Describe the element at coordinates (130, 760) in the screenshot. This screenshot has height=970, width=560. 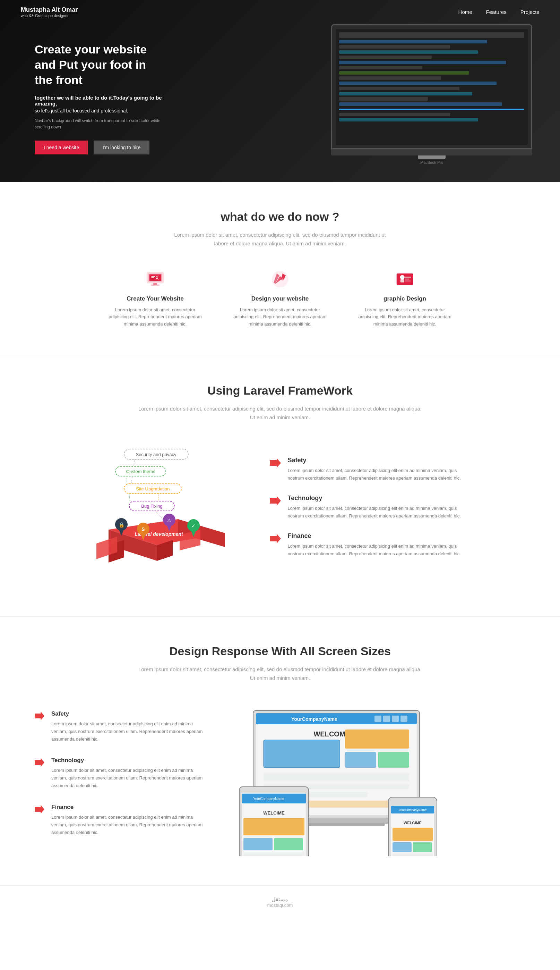
I see `design-technology-title: Technology` at that location.